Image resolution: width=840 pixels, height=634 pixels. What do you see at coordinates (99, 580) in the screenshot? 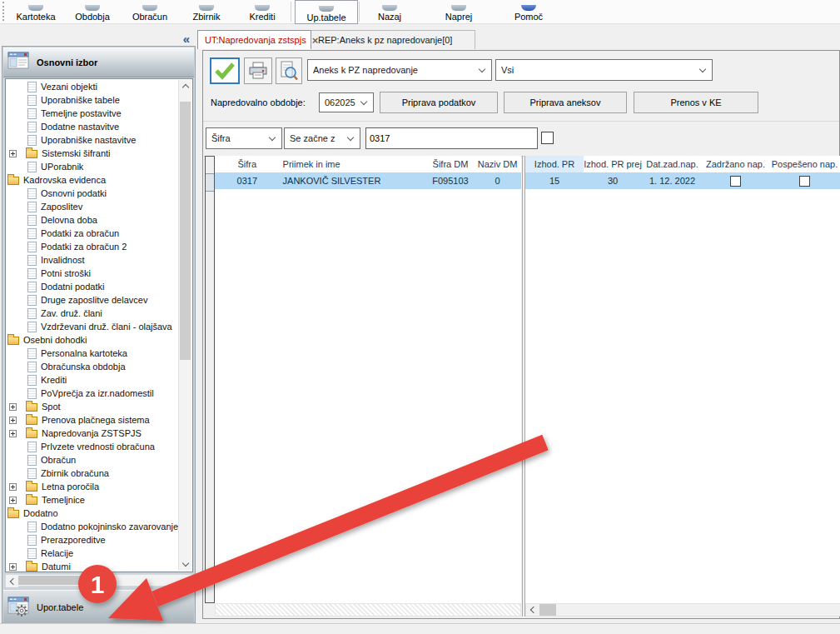
I see `tree-horizontal-scrollbar` at bounding box center [99, 580].